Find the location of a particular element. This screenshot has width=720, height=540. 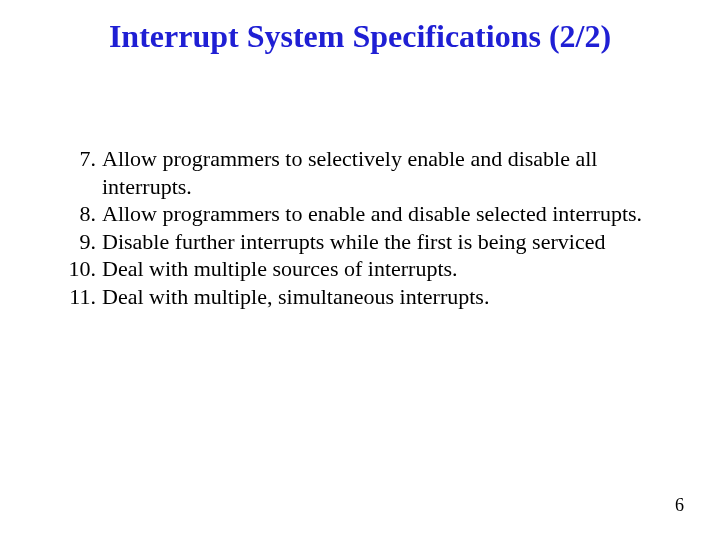

list-item: 10. Deal with multiple sources of interr… is located at coordinates (358, 269).